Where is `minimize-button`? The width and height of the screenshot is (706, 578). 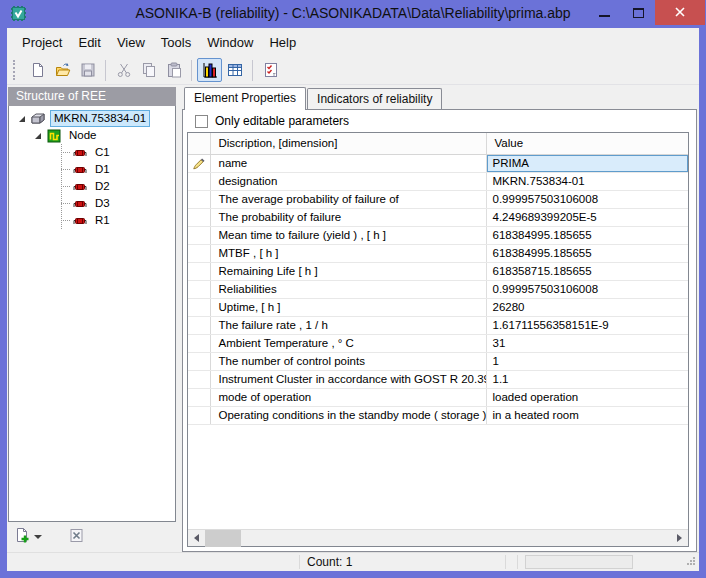 minimize-button is located at coordinates (604, 12).